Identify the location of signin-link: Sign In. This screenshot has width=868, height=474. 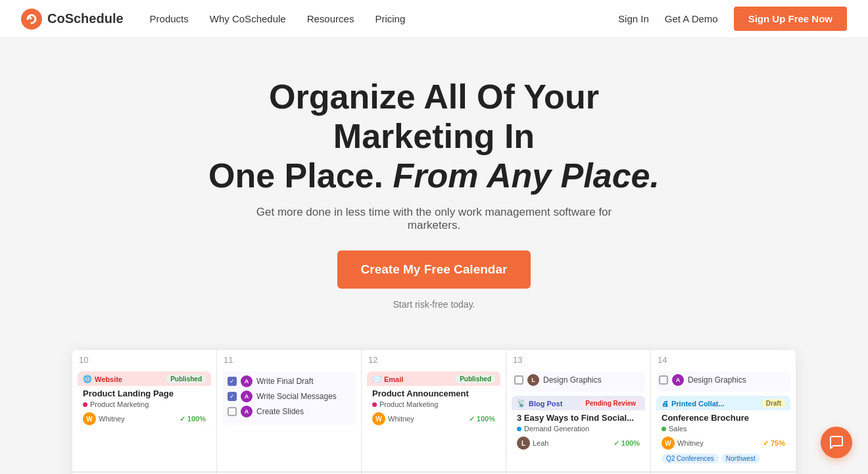
(634, 18).